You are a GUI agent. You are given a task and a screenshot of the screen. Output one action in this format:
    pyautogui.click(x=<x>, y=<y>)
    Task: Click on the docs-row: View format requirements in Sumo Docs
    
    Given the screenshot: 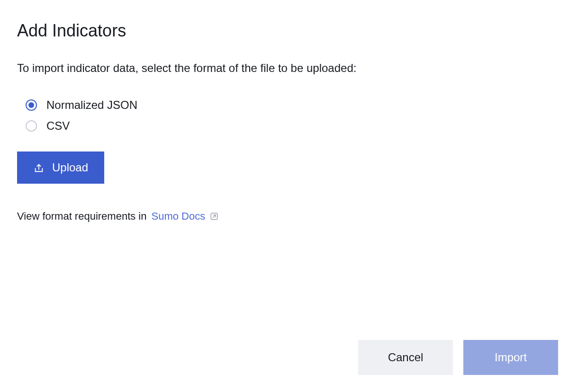 What is the action you would take?
    pyautogui.click(x=289, y=216)
    